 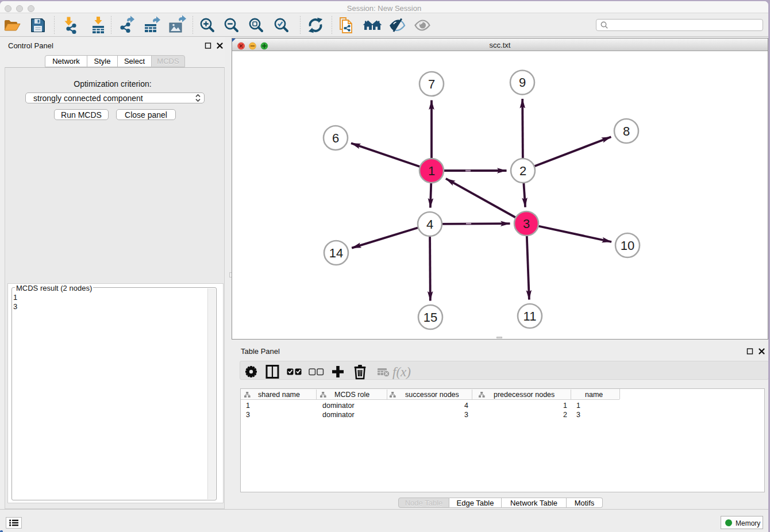 What do you see at coordinates (522, 83) in the screenshot?
I see `svg-text: 9` at bounding box center [522, 83].